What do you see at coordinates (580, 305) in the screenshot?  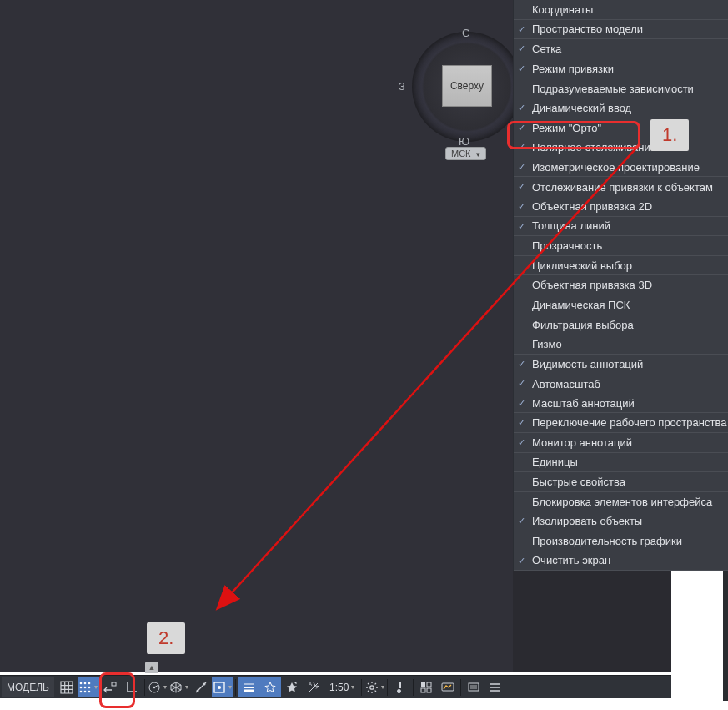 I see `menu-item-label: Динамическая ПСК` at bounding box center [580, 305].